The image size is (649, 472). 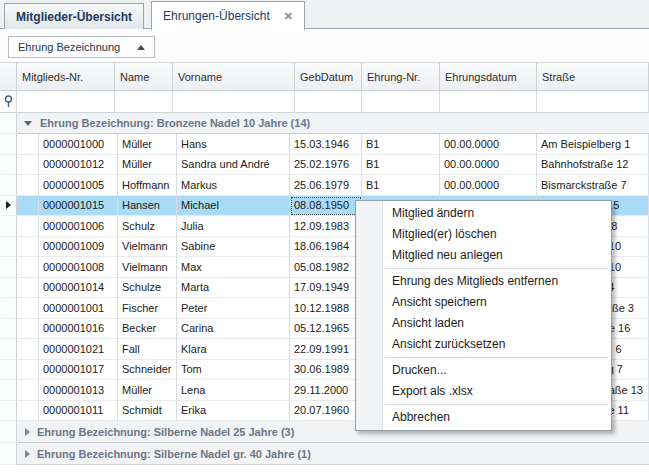 What do you see at coordinates (78, 288) in the screenshot?
I see `cell: 0000001014` at bounding box center [78, 288].